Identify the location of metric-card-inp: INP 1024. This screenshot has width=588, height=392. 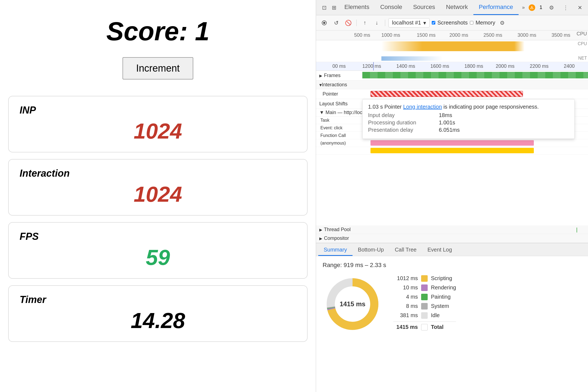
(158, 124).